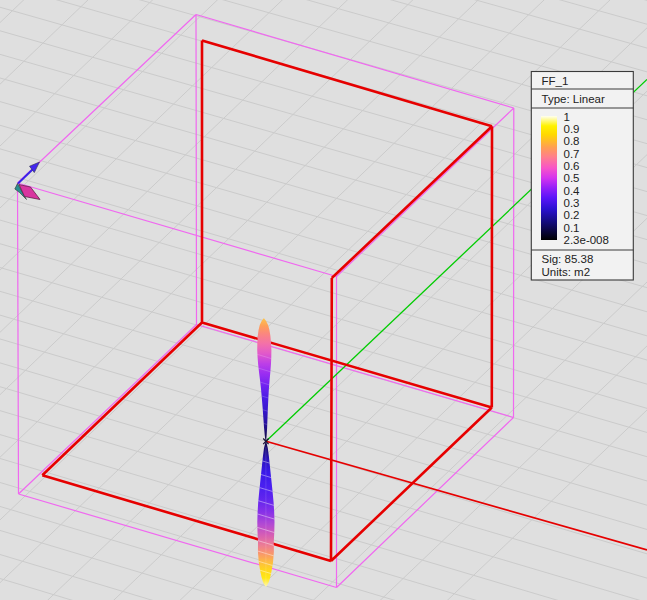 The image size is (647, 600). What do you see at coordinates (572, 203) in the screenshot?
I see `svg-text: 0.3` at bounding box center [572, 203].